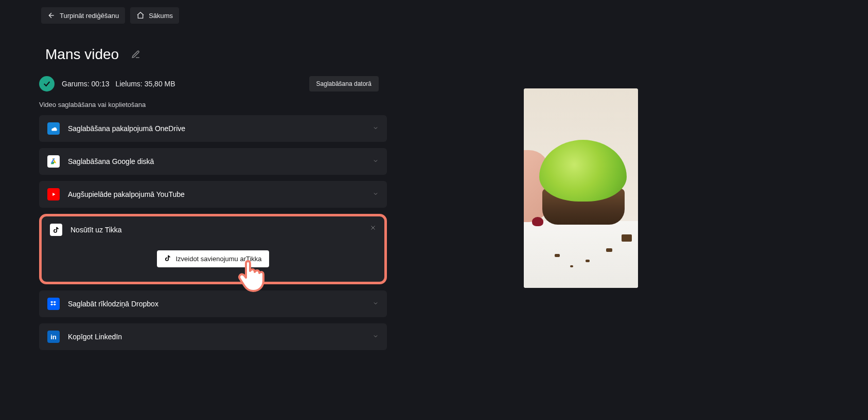  I want to click on connect-tiktok-label: Izveidot savienojumu arTikka, so click(218, 259).